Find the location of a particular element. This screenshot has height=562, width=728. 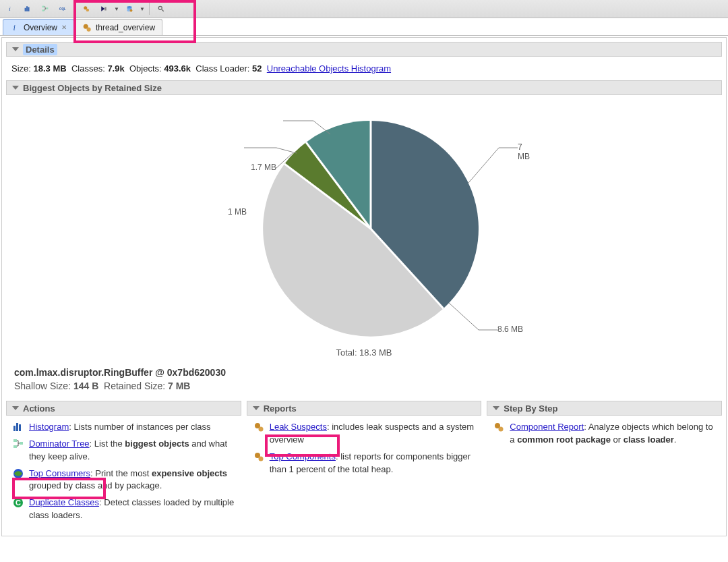

section-title: Actions is located at coordinates (39, 409).